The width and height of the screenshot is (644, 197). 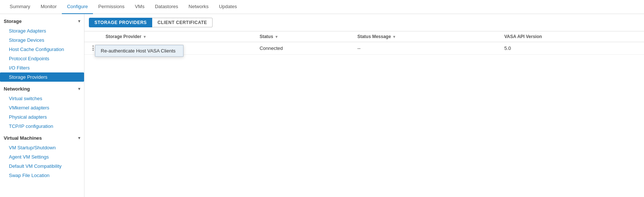 What do you see at coordinates (139, 51) in the screenshot?
I see `reauthenticate-menu-item: Re-authenticate Host VASA Clients` at bounding box center [139, 51].